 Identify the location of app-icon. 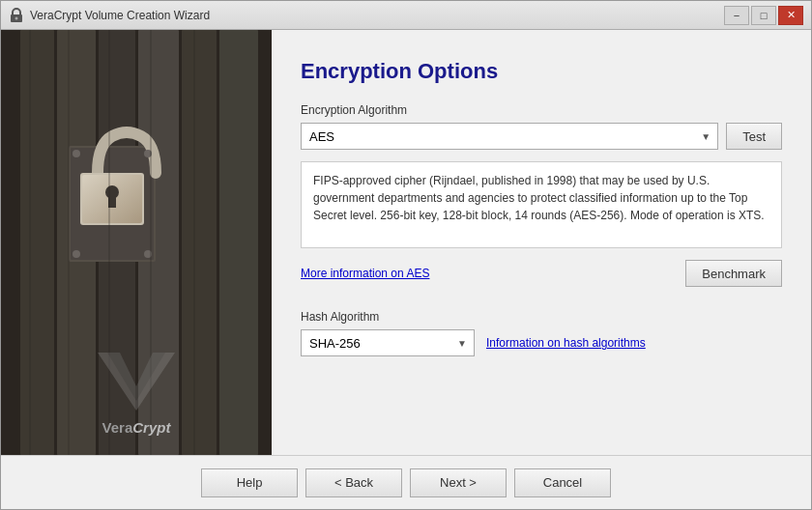
(16, 15).